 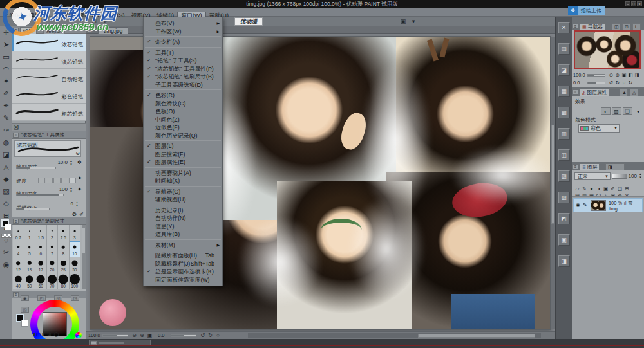 I want to click on menu-item: ✓ 辅助视图(U) ▶, so click(x=183, y=199).